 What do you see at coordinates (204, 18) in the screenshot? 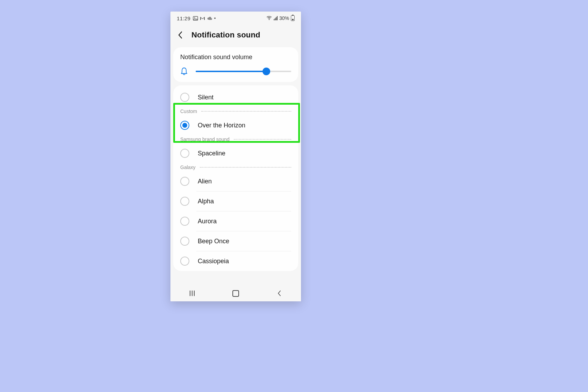
I see `status-notif-icons` at bounding box center [204, 18].